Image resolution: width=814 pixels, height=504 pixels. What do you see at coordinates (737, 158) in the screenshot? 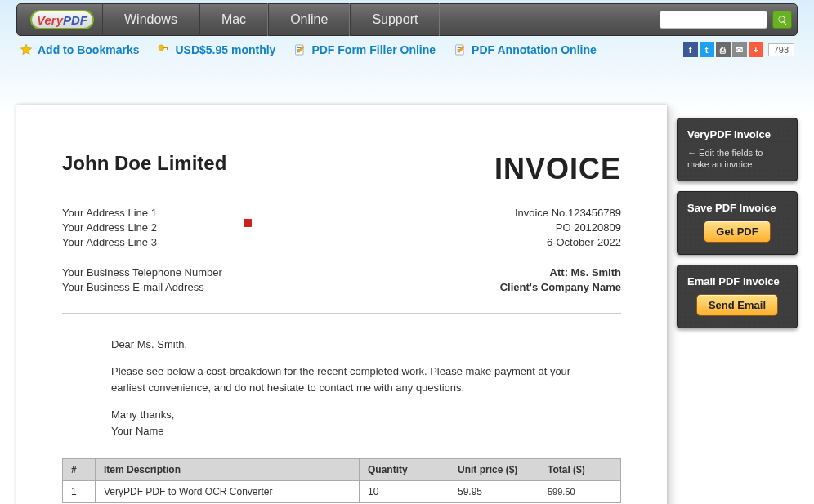
I see `panel-info-sub: ← Edit the fields to make an invoice` at bounding box center [737, 158].